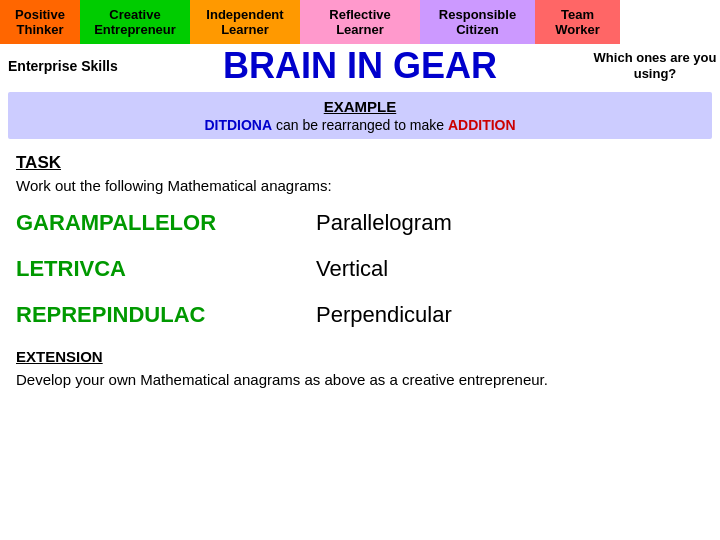  Describe the element at coordinates (360, 125) in the screenshot. I see `example-text: DITDIONA can be rearranged to make ADDIT…` at that location.